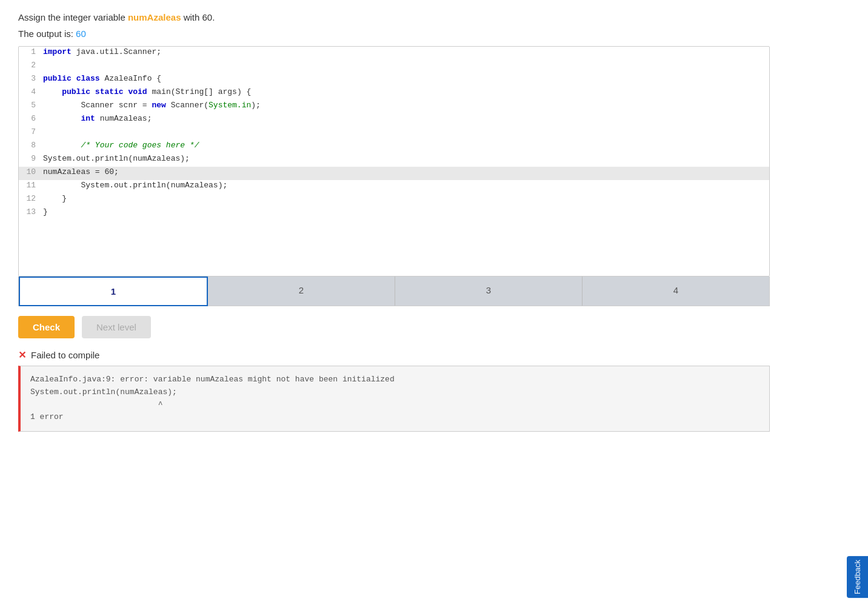 This screenshot has width=868, height=610. I want to click on line-number-3: 3, so click(31, 79).